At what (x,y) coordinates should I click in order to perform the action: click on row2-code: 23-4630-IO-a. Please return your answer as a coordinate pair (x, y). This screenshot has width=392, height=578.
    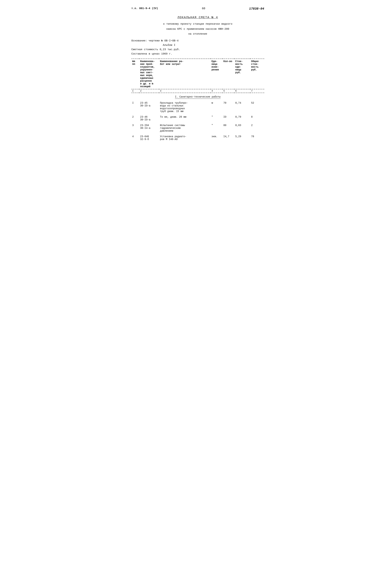
    Looking at the image, I should click on (149, 118).